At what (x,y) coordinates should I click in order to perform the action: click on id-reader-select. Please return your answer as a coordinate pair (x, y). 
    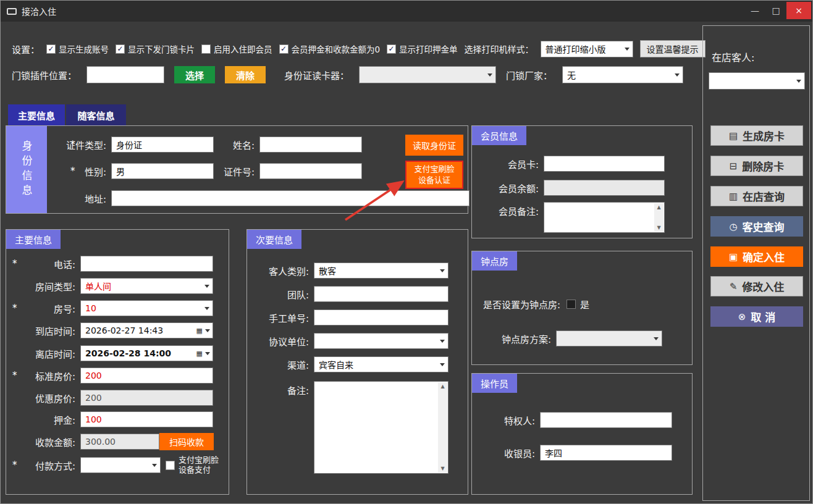
    Looking at the image, I should click on (428, 75).